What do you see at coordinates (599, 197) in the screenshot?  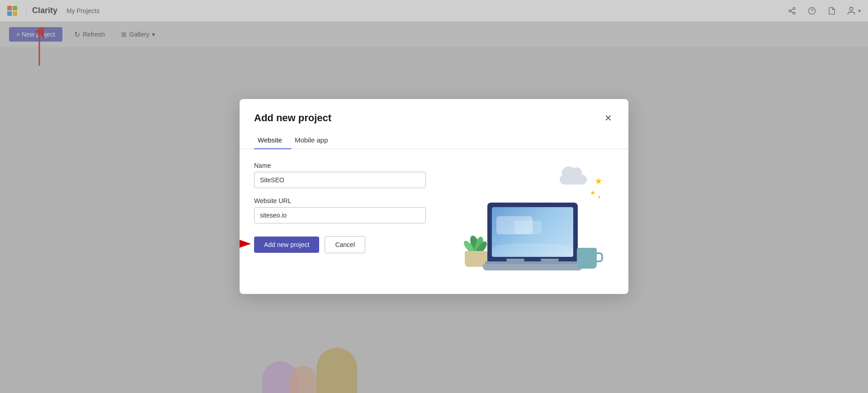 I see `star-icon-3: ✦` at bounding box center [599, 197].